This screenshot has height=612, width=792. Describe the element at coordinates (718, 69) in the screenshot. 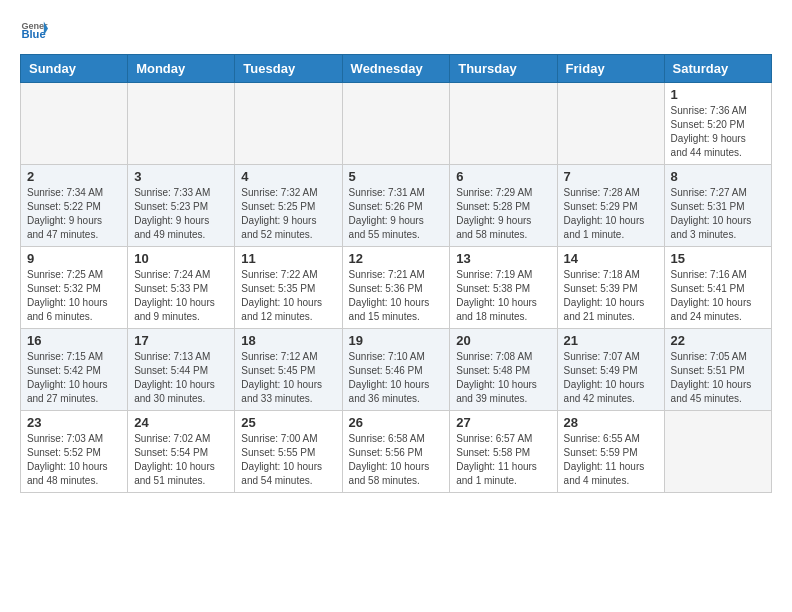

I see `weekday-header-saturday: Saturday` at that location.